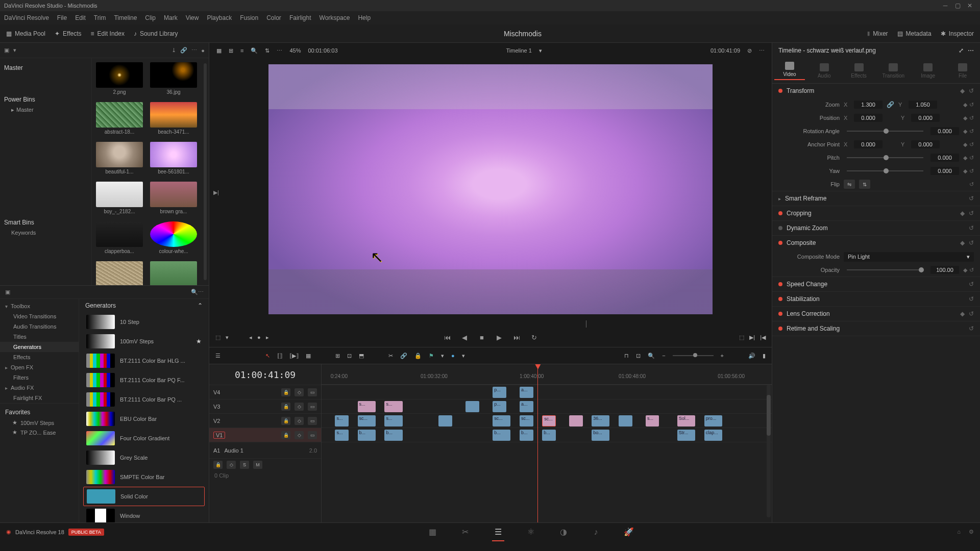 The height and width of the screenshot is (551, 980). Describe the element at coordinates (752, 338) in the screenshot. I see `next-edit-icon: ▶|` at that location.